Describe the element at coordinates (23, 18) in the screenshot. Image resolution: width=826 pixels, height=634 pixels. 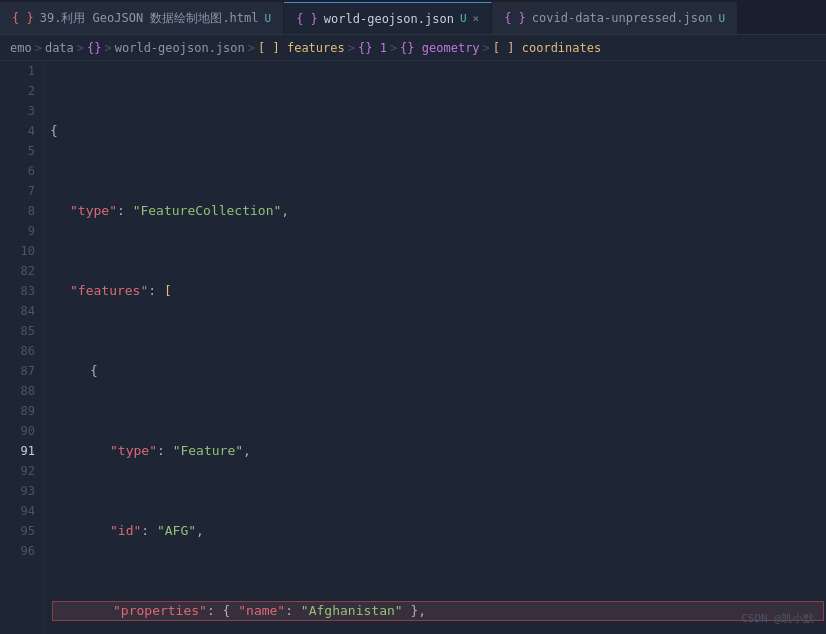
I see `tab-html-icon: { }` at that location.